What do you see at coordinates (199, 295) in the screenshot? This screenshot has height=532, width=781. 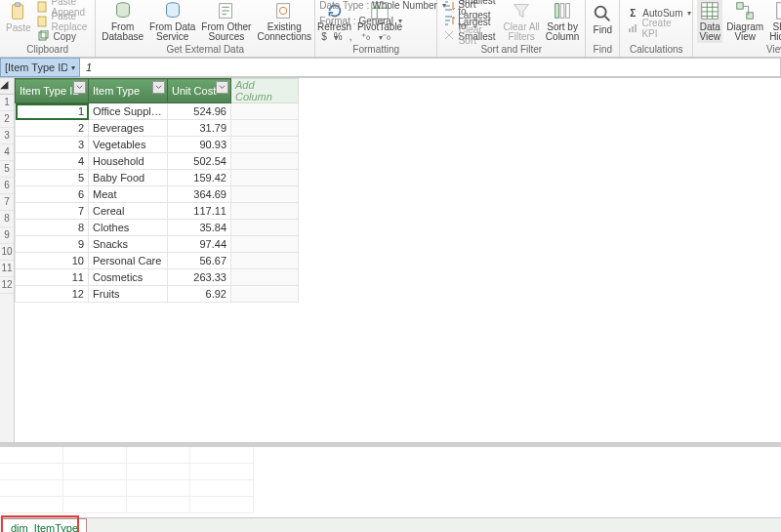 I see `cell-cost: 6.92` at bounding box center [199, 295].